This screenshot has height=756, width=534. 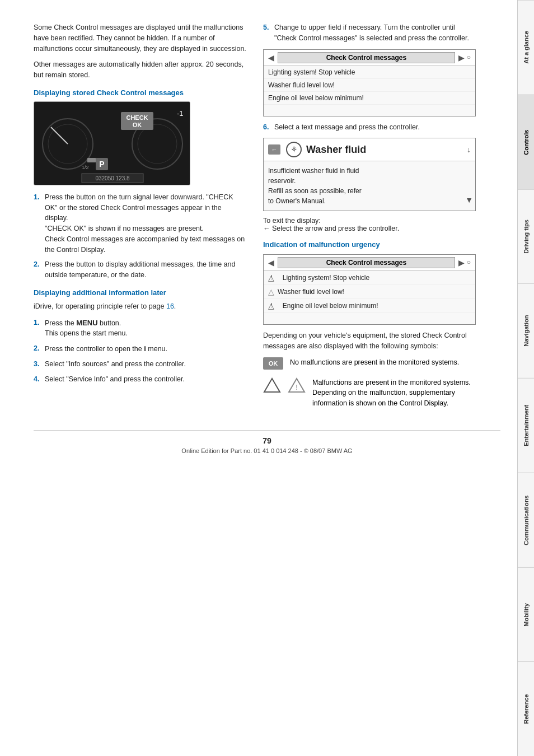 I want to click on step-2-3-text: Select "Info sources" and press the cont…, so click(x=146, y=364).